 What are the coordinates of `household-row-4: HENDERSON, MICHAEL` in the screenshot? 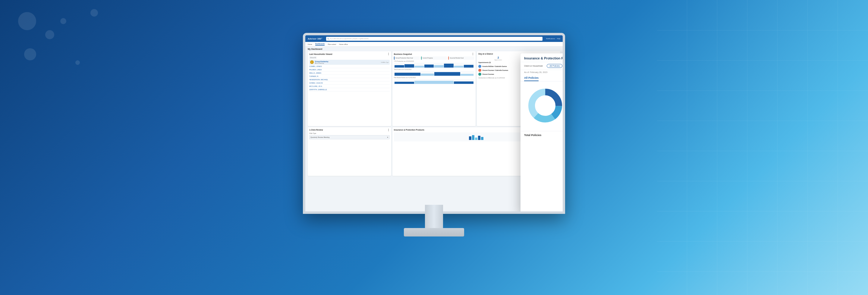 It's located at (350, 80).